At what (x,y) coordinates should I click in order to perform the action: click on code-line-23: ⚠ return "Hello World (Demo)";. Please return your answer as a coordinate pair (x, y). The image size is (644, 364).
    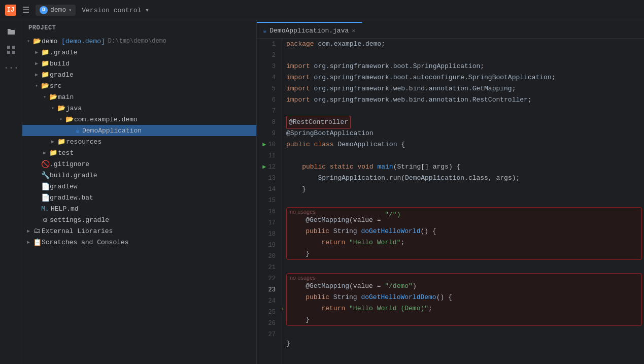
    Looking at the image, I should click on (464, 309).